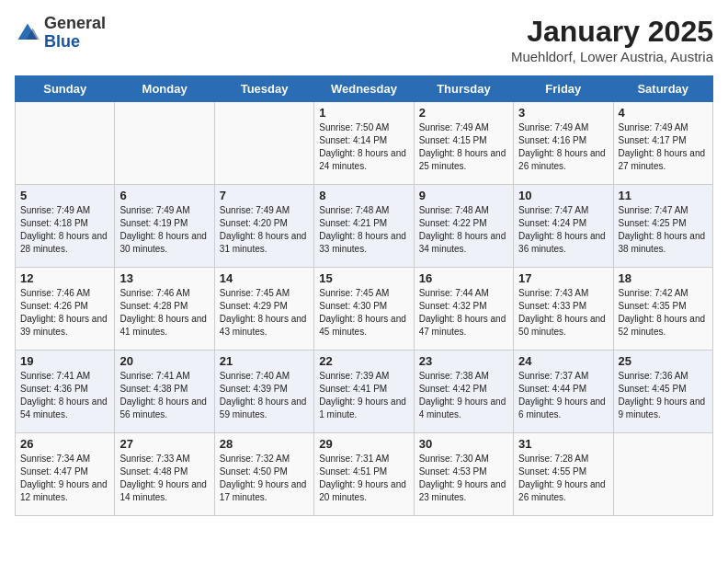  Describe the element at coordinates (264, 475) in the screenshot. I see `calendar-cell: 28Sunrise: 7:32 AM Sunset: 4:50 PM Dayli…` at that location.